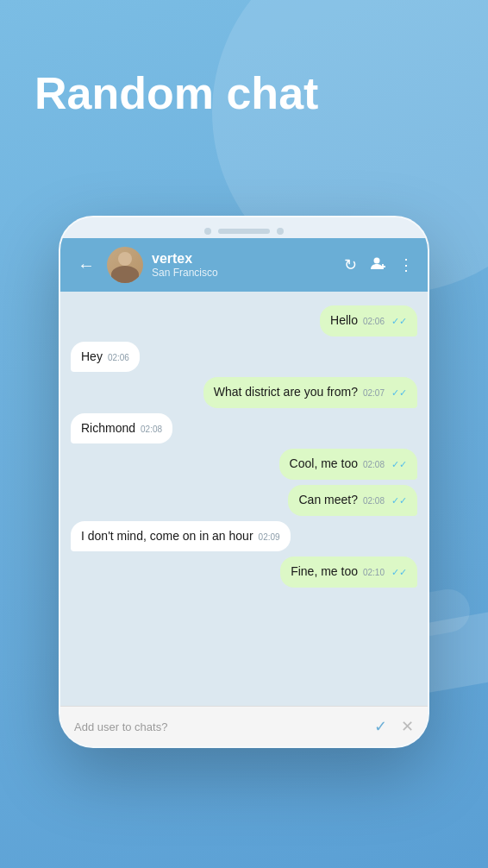 The image size is (488, 868). I want to click on message-row: What district are you from?02:07✓✓, so click(244, 393).